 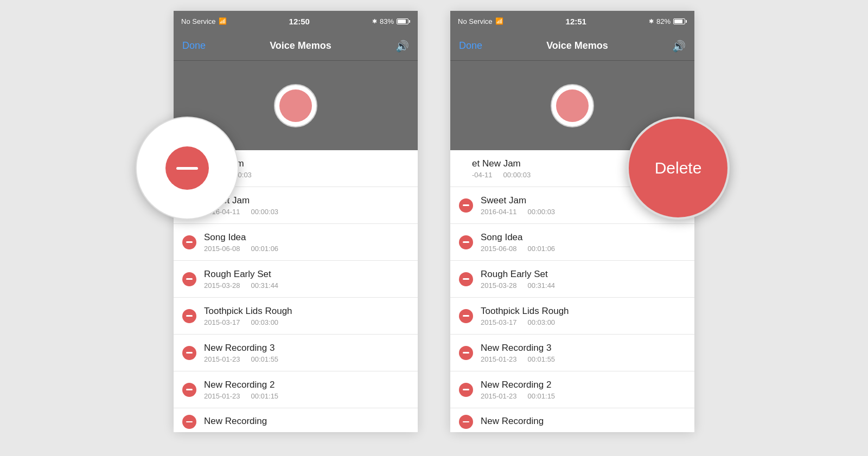 What do you see at coordinates (194, 46) in the screenshot?
I see `done-button-left: Done` at bounding box center [194, 46].